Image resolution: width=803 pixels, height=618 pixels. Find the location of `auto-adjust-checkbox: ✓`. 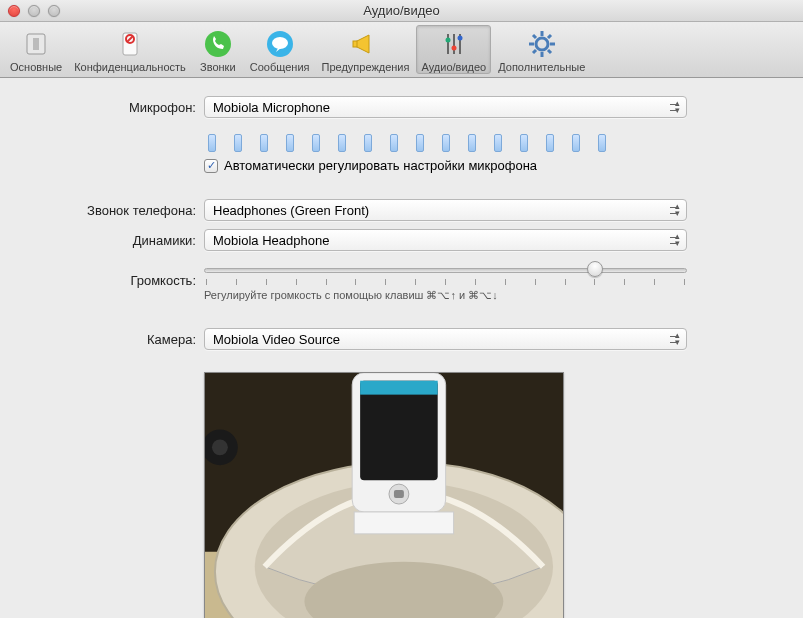

auto-adjust-checkbox: ✓ is located at coordinates (211, 166).